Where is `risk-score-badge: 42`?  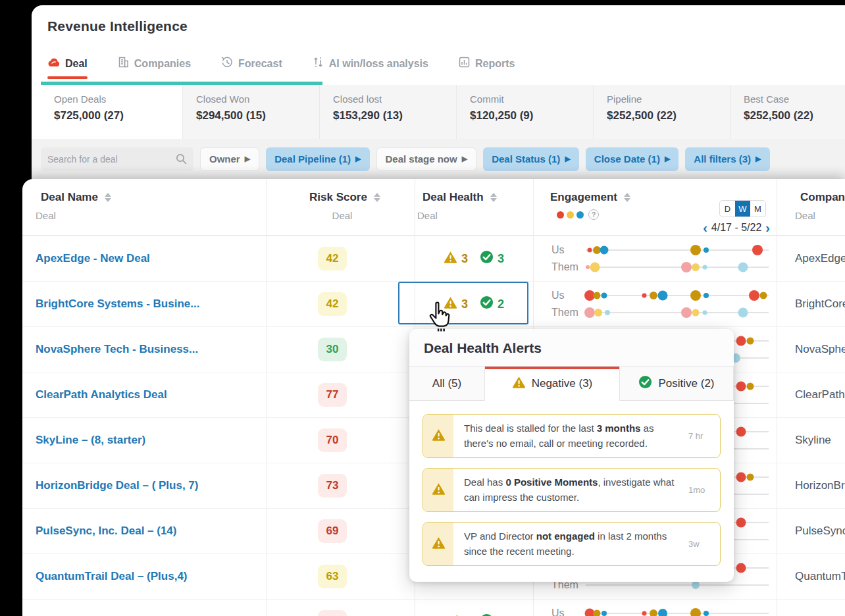
risk-score-badge: 42 is located at coordinates (332, 304).